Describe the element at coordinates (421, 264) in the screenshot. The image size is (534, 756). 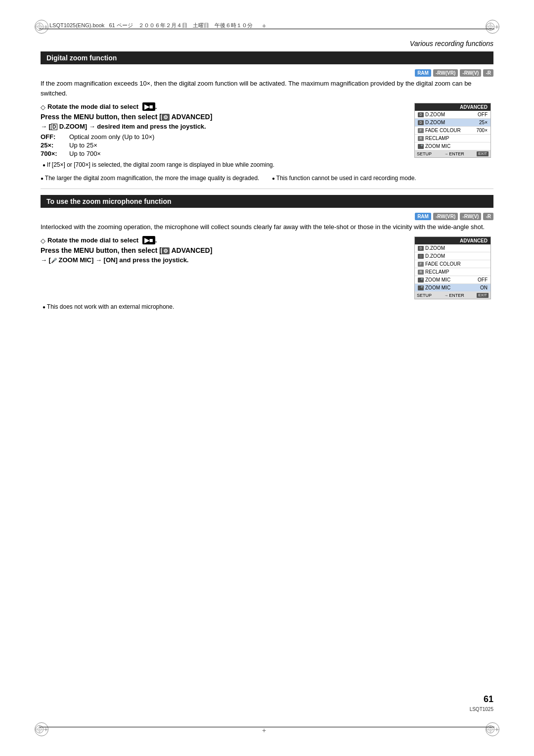
I see `screen2-icon-fade: F` at that location.